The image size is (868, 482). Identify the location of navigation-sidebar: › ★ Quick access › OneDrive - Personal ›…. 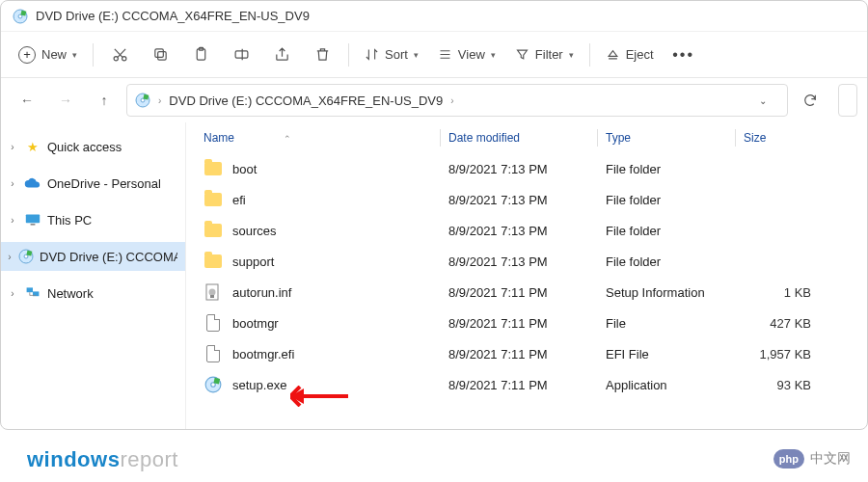
(94, 276).